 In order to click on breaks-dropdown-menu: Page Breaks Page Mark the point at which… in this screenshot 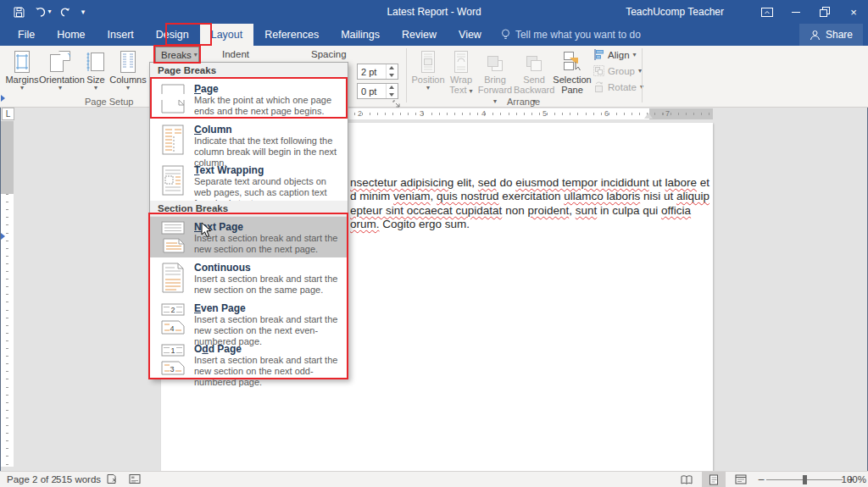, I will do `click(249, 220)`.